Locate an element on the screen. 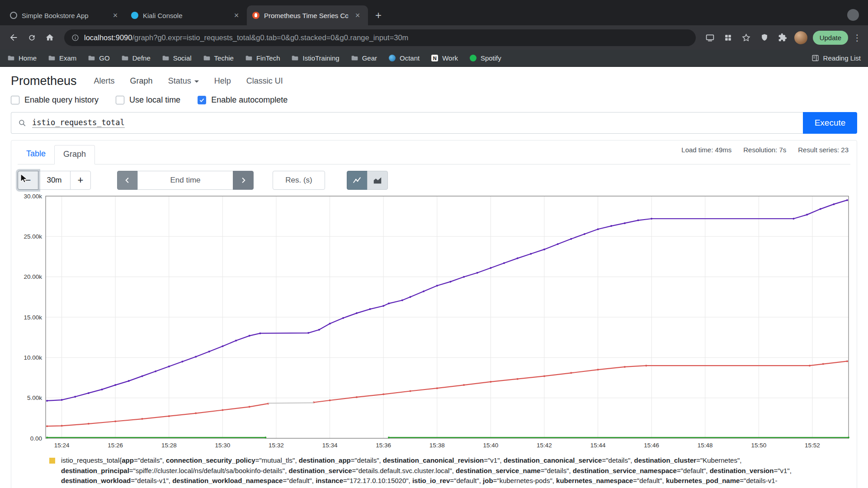 The height and width of the screenshot is (488, 868). shield-extension-icon is located at coordinates (764, 38).